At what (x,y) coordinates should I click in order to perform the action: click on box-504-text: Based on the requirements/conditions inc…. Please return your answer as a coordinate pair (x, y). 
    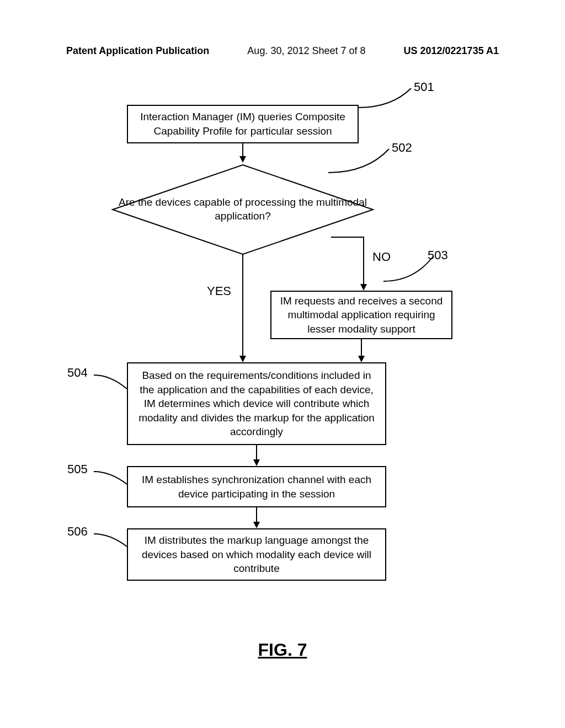
    Looking at the image, I should click on (257, 404).